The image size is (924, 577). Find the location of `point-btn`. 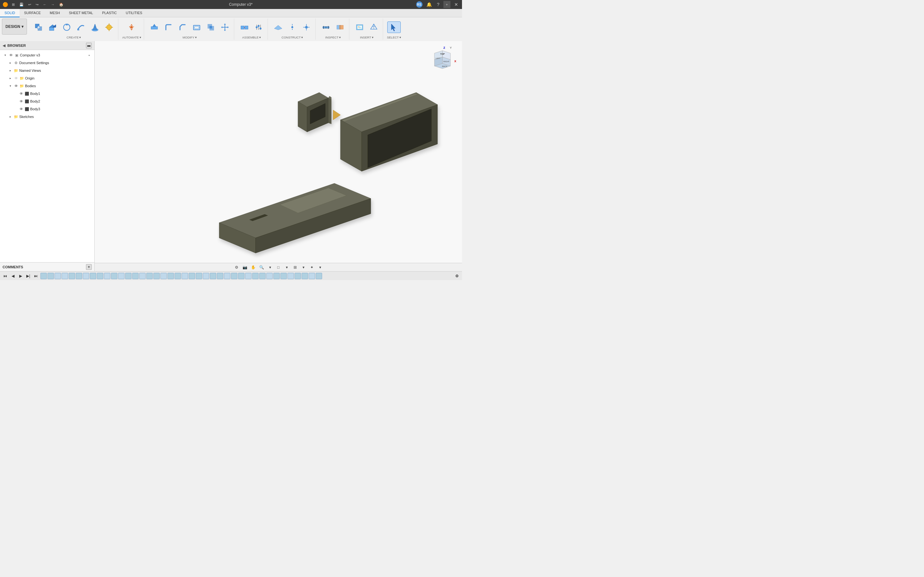

point-btn is located at coordinates (306, 27).